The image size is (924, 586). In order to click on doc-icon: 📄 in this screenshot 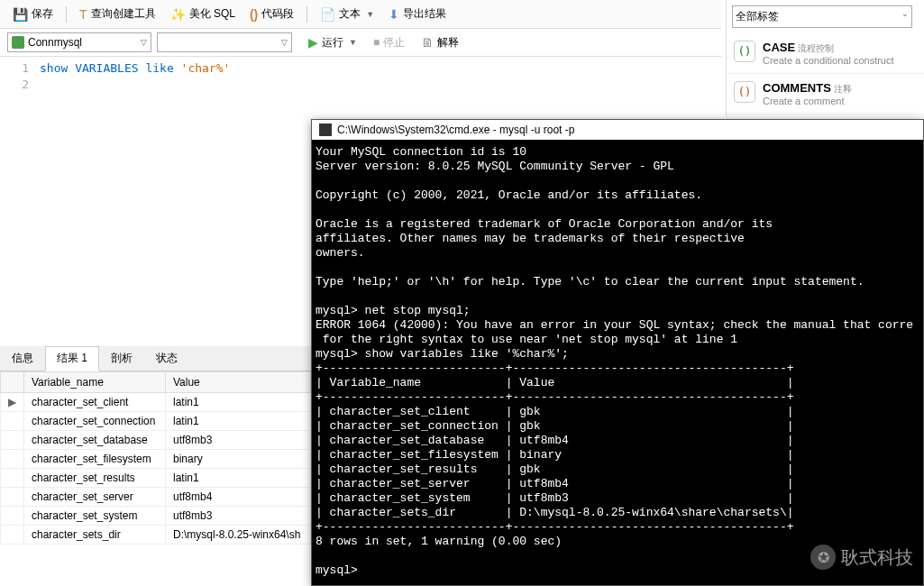, I will do `click(328, 14)`.